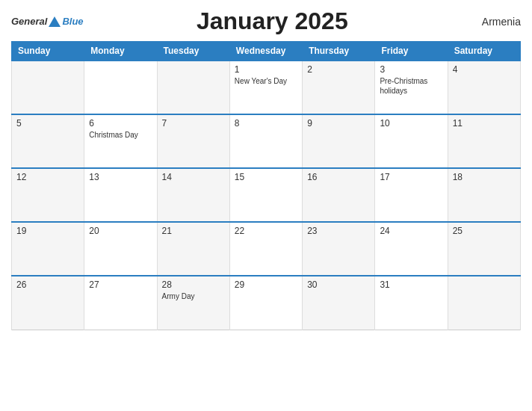 The width and height of the screenshot is (532, 411). Describe the element at coordinates (121, 195) in the screenshot. I see `calendar-cell: 13` at that location.